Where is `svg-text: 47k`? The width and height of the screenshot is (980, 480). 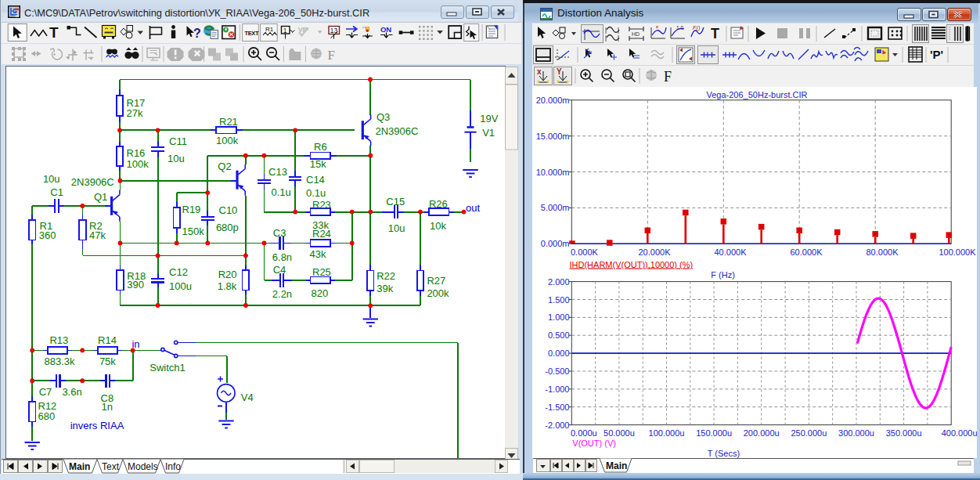 svg-text: 47k is located at coordinates (97, 235).